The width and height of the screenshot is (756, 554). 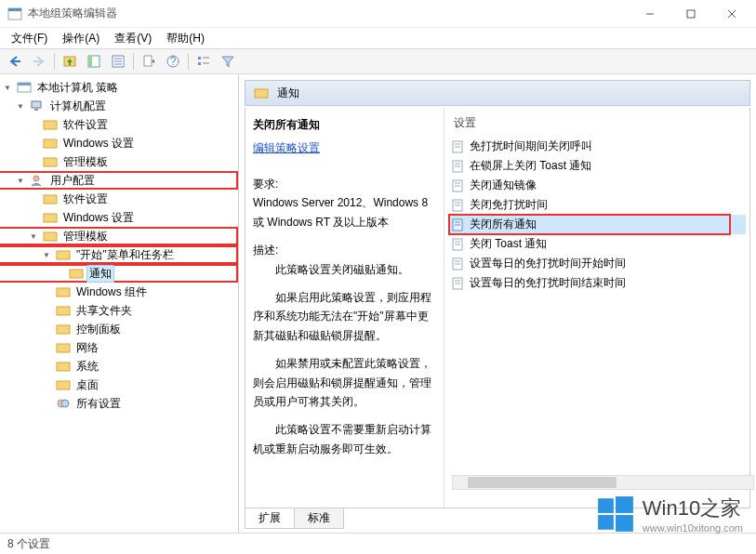 What do you see at coordinates (112, 292) in the screenshot?
I see `tree-label: Windows 组件` at bounding box center [112, 292].